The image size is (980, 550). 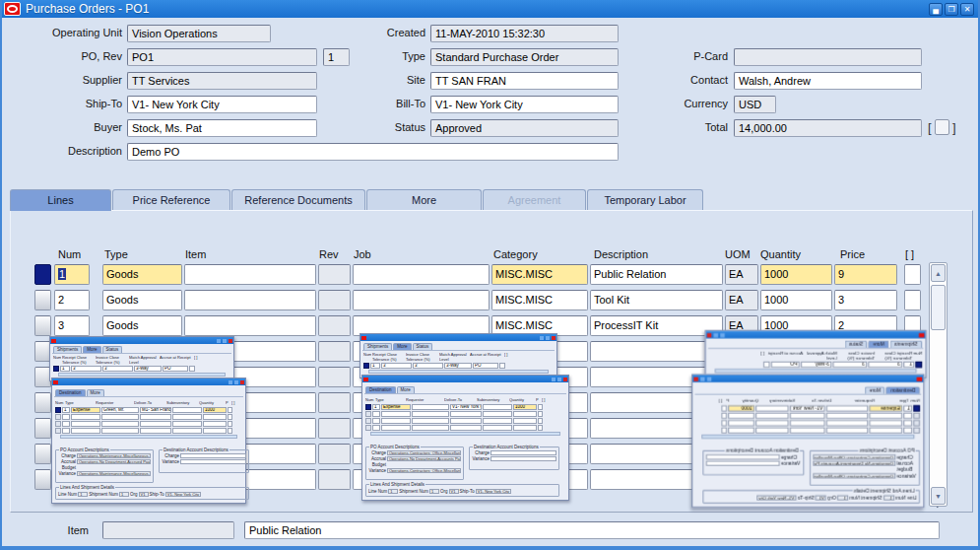 What do you see at coordinates (372, 152) in the screenshot?
I see `description-field: Demo PO` at bounding box center [372, 152].